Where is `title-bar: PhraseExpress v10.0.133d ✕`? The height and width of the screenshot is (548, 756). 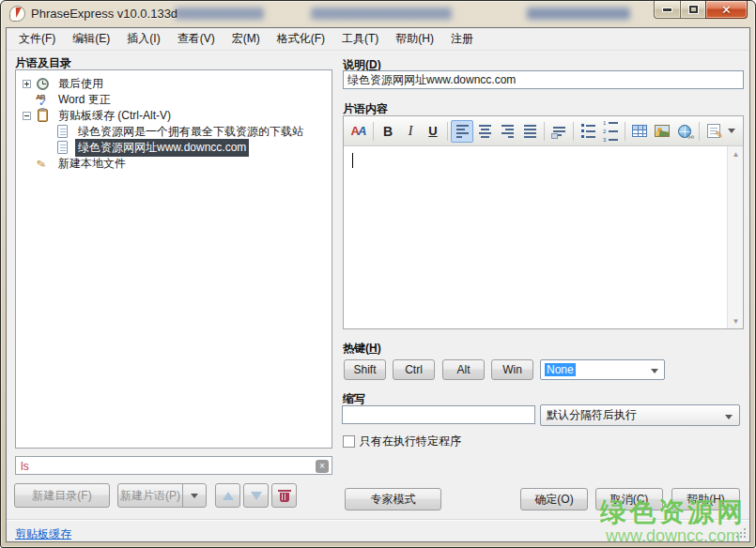
title-bar: PhraseExpress v10.0.133d ✕ is located at coordinates (378, 14).